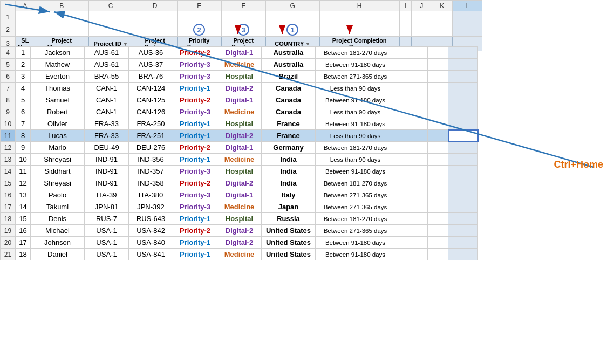 The image size is (614, 364). I want to click on cell-J6, so click(418, 77).